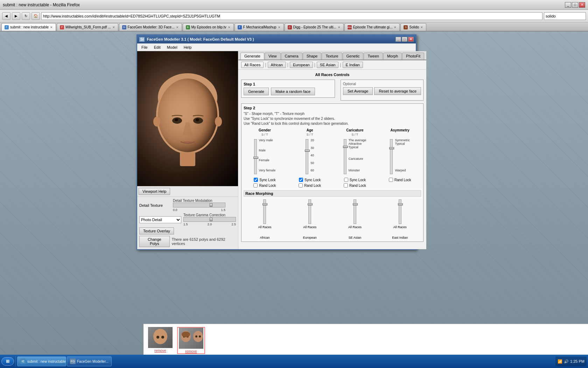  What do you see at coordinates (89, 361) in the screenshot?
I see `taskbar-item-1: FG FaceGen Modeller...` at bounding box center [89, 361].